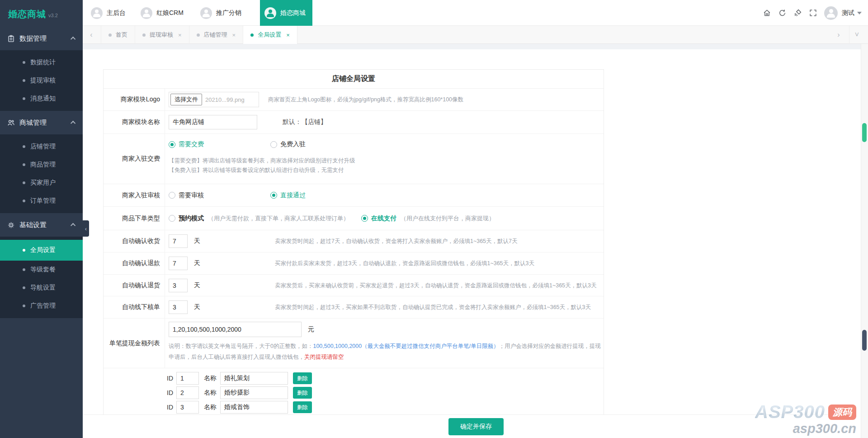  I want to click on field-label: 自动确认退货, so click(134, 285).